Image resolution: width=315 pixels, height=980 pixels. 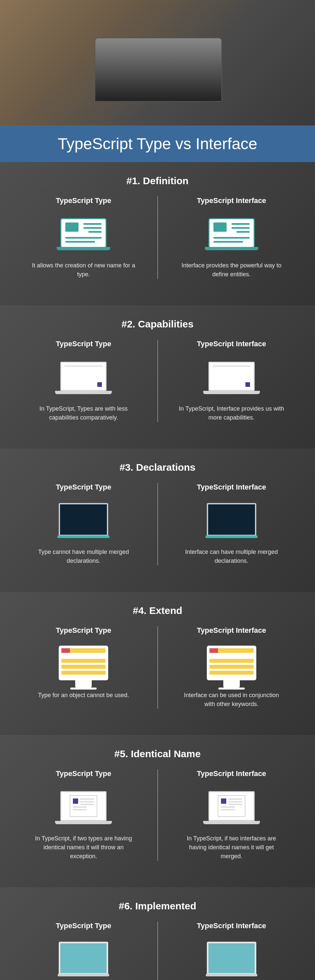 I want to click on right-description: Interface can have multiple merged decla…, so click(x=231, y=556).